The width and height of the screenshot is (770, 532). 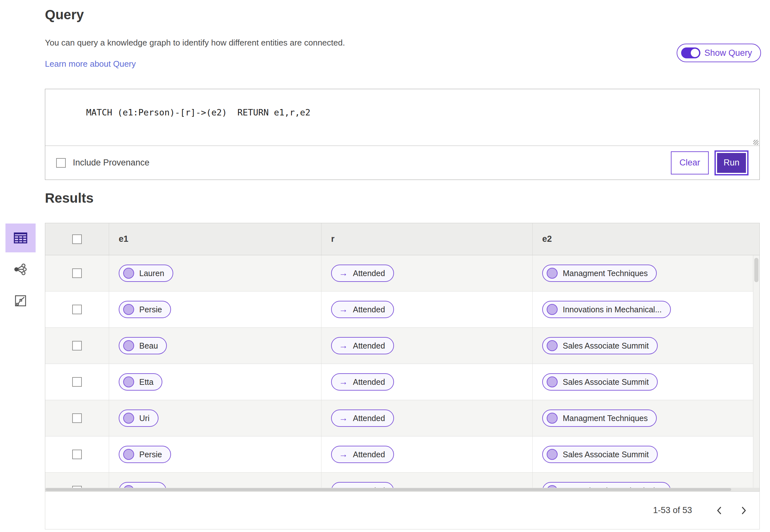 I want to click on view-item-chart, so click(x=21, y=301).